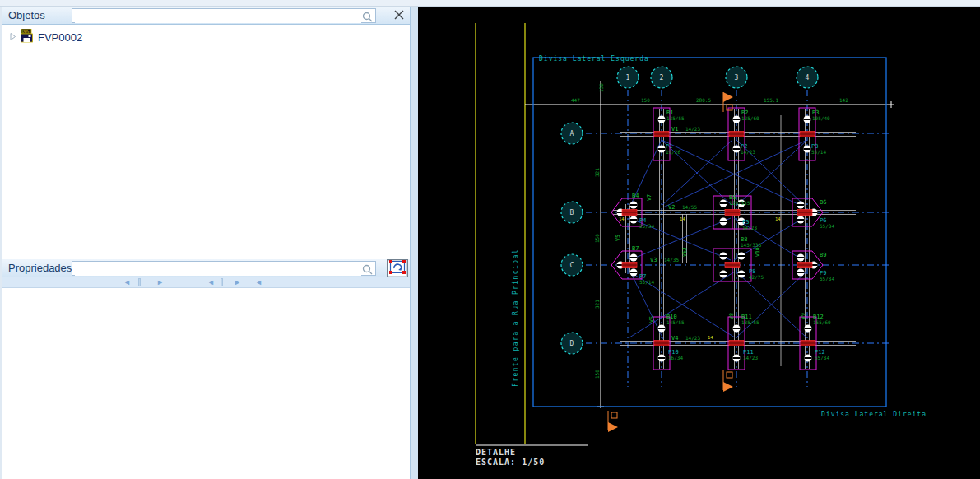 This screenshot has width=980, height=479. Describe the element at coordinates (647, 226) in the screenshot. I see `svg-text: 25/34` at that location.